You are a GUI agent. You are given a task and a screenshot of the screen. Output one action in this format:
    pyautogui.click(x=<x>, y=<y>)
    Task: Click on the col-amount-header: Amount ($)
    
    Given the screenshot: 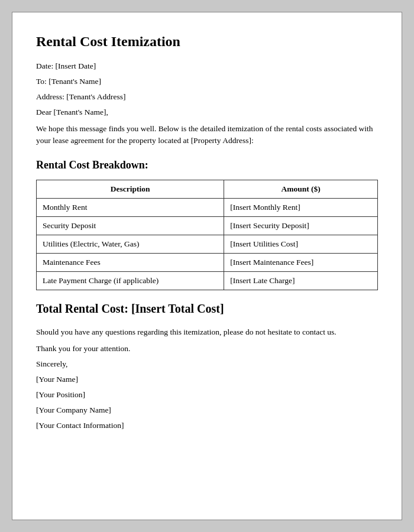 What is the action you would take?
    pyautogui.click(x=301, y=189)
    